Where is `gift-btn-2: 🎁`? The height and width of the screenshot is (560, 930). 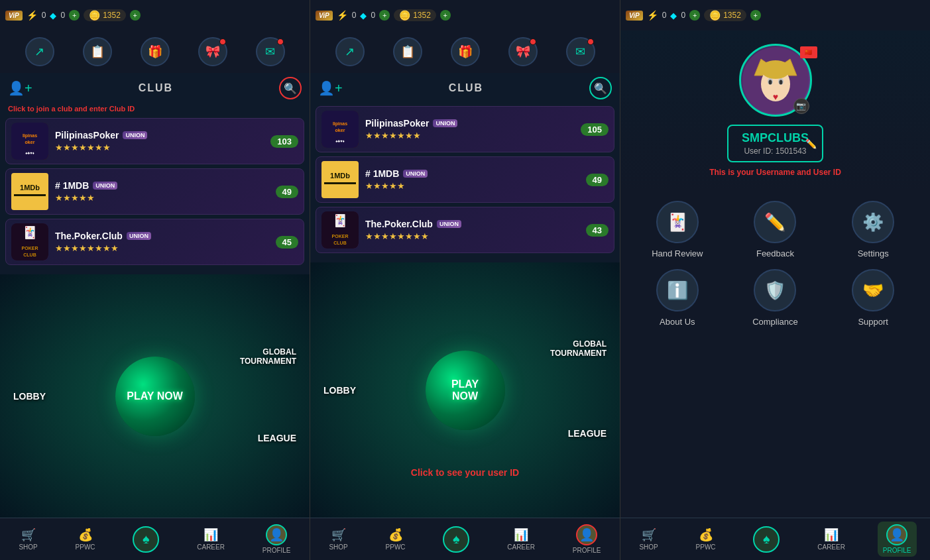 gift-btn-2: 🎁 is located at coordinates (465, 52).